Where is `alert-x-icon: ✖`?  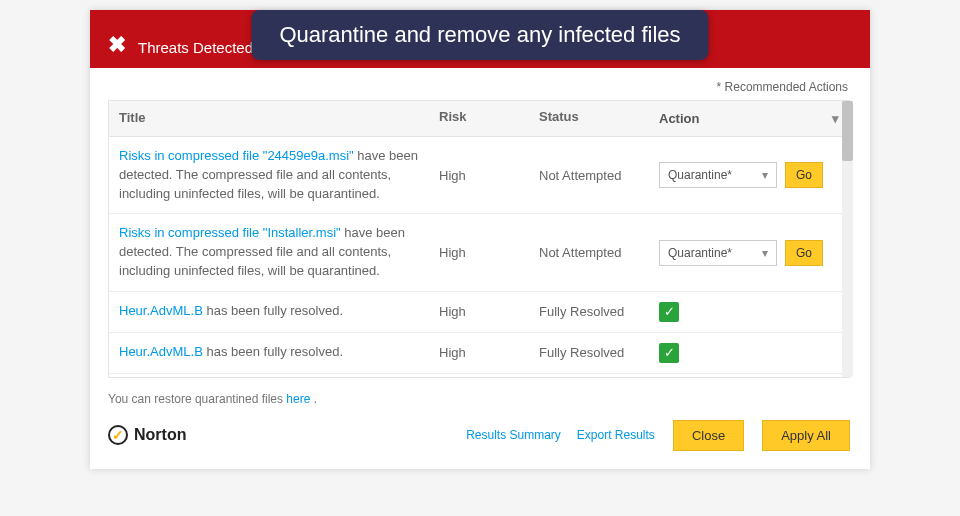
alert-x-icon: ✖ is located at coordinates (117, 45).